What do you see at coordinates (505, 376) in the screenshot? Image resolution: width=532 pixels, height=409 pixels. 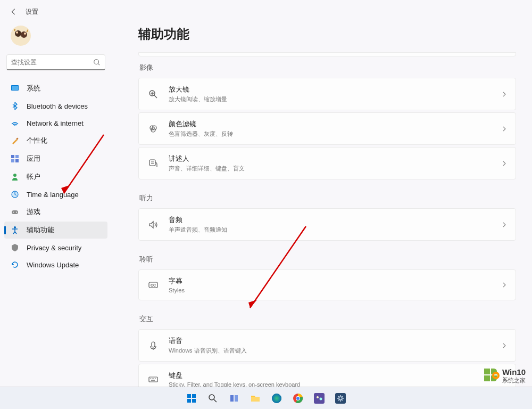 I see `watermark: Win10 系统之家` at bounding box center [505, 376].